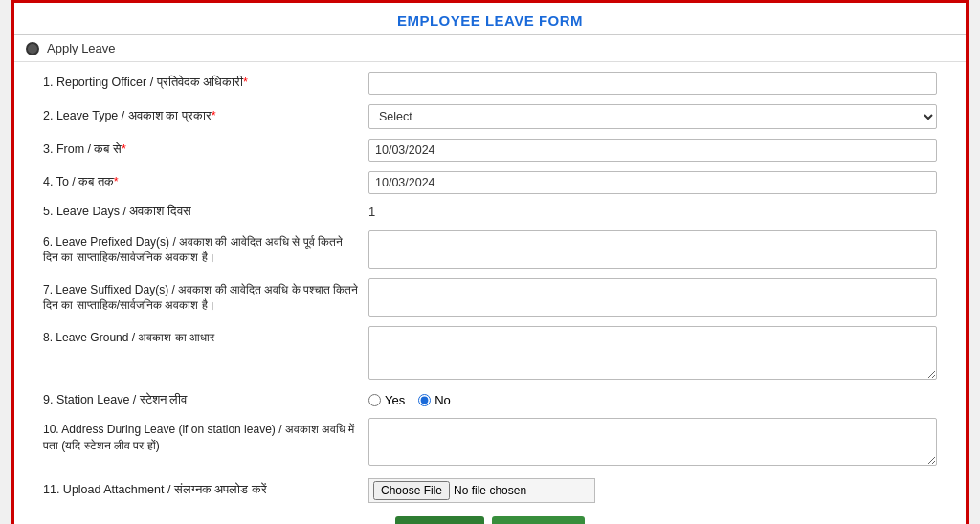 Image resolution: width=980 pixels, height=524 pixels. What do you see at coordinates (653, 442) in the screenshot?
I see `address-during-leave-textarea` at bounding box center [653, 442].